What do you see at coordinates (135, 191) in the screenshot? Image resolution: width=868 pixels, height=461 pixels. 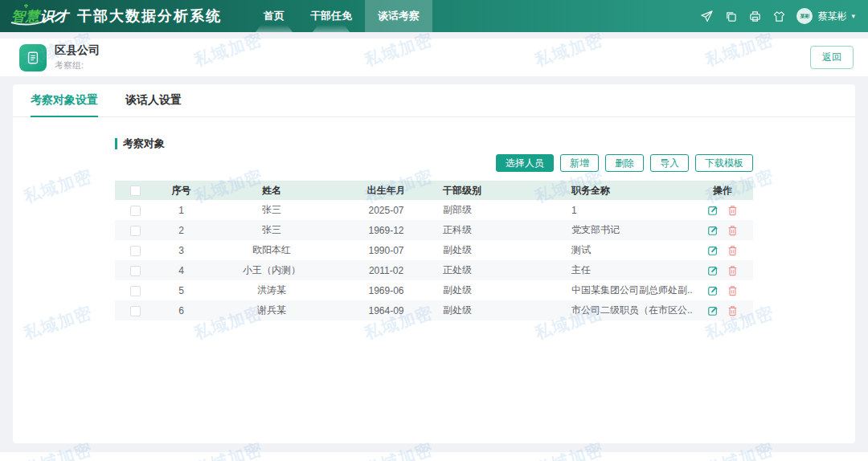 I see `select-all-checkbox` at bounding box center [135, 191].